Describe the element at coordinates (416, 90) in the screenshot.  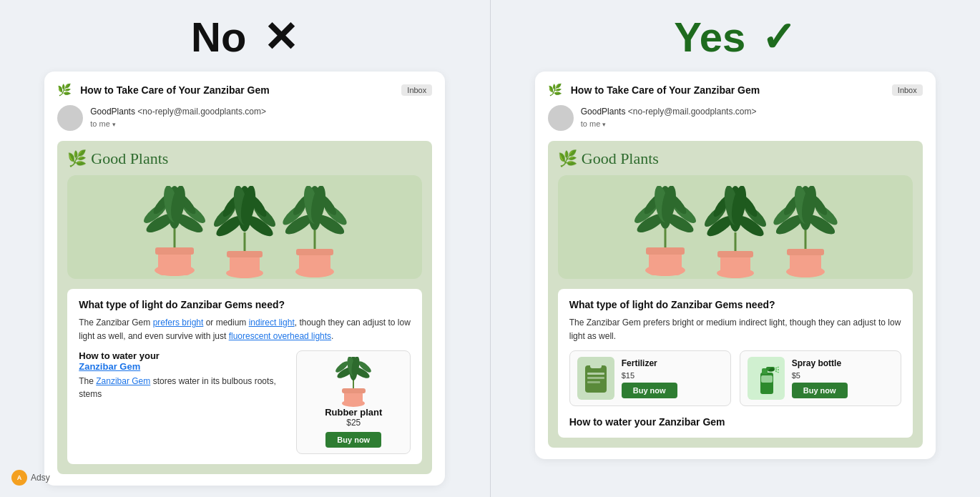
I see `left-inbox-badge: Inbox` at that location.